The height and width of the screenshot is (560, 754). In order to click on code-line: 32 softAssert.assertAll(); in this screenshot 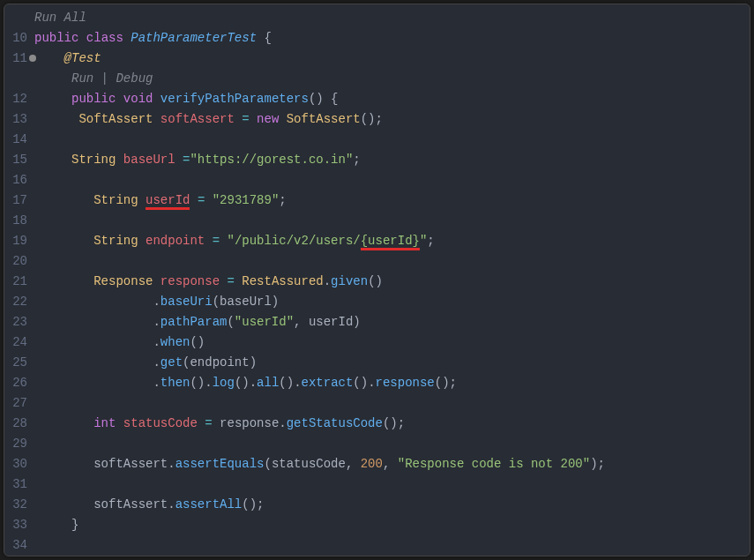, I will do `click(377, 504)`.